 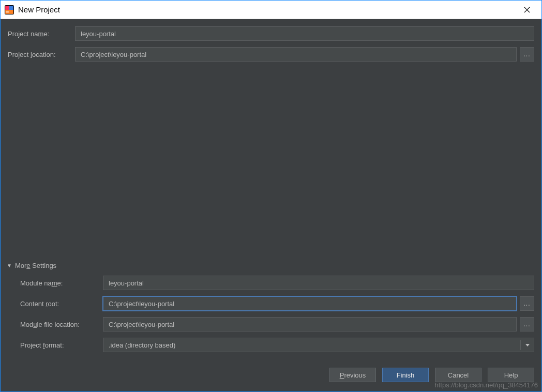 What do you see at coordinates (277, 324) in the screenshot?
I see `module-file-location-row: Module file location: ...` at bounding box center [277, 324].